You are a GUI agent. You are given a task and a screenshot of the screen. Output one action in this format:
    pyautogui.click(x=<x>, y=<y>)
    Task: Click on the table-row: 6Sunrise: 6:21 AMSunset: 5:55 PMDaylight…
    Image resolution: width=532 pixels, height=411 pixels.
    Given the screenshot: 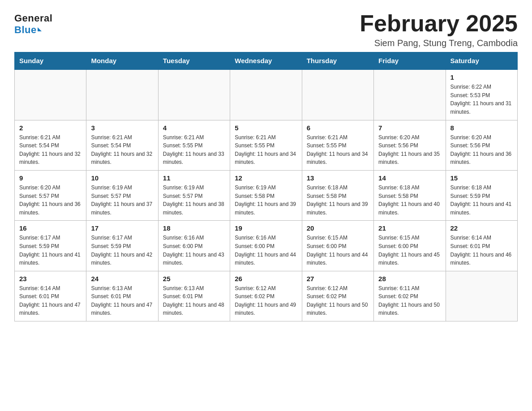 What is the action you would take?
    pyautogui.click(x=338, y=145)
    